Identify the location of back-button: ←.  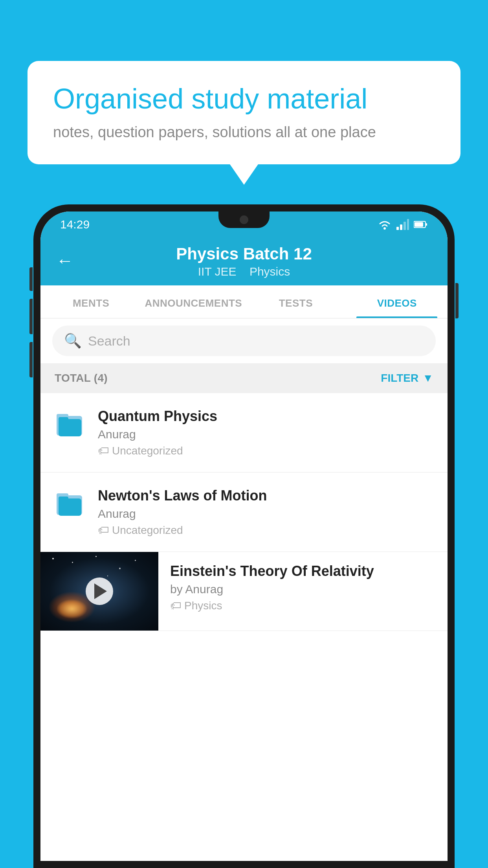
(65, 261).